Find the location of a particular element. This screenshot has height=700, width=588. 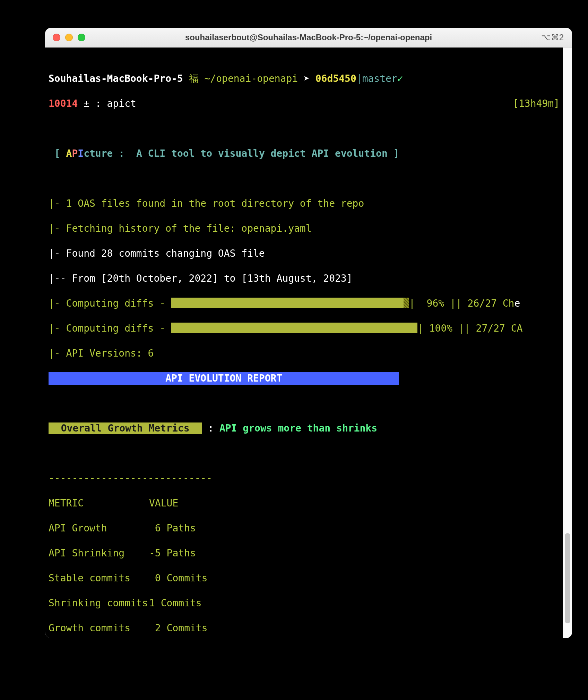

hdr-colon: : is located at coordinates (121, 153).